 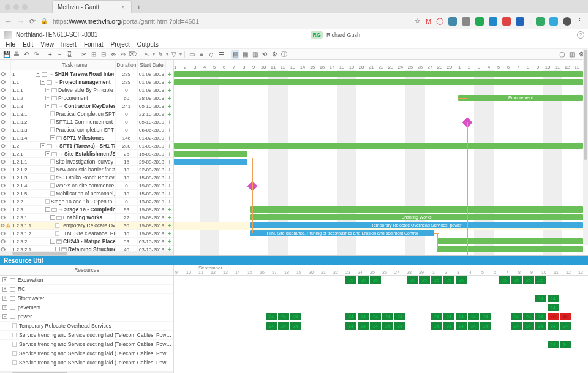 I want to click on gantt-row: Procurement, so click(x=381, y=98).